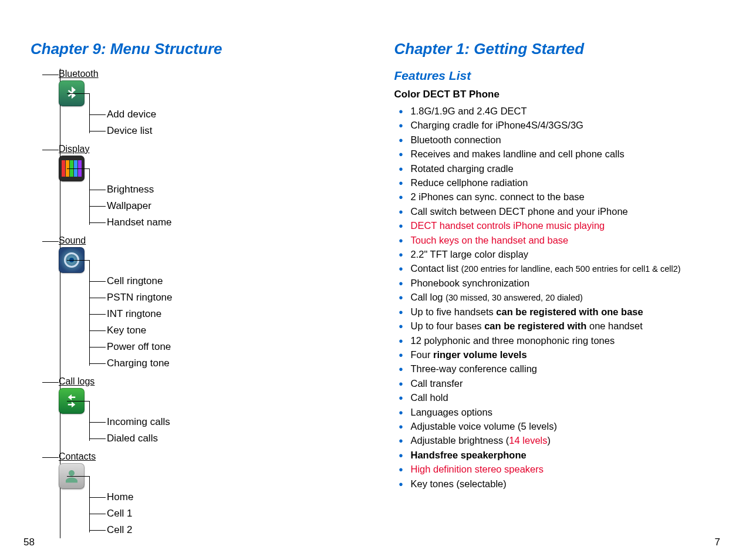 This screenshot has height=560, width=746. Describe the element at coordinates (233, 347) in the screenshot. I see `menu-sub-item: Power off tone` at that location.